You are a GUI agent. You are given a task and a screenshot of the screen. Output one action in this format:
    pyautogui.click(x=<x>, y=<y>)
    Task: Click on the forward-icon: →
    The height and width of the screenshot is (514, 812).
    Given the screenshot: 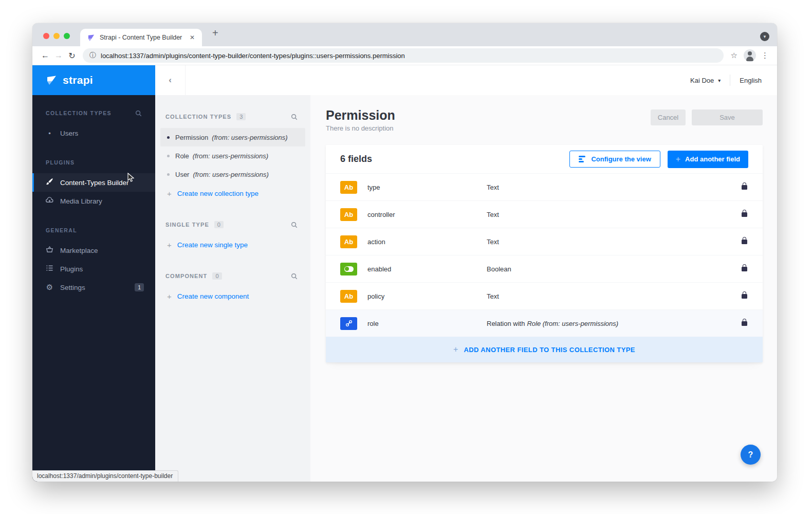 What is the action you would take?
    pyautogui.click(x=59, y=56)
    